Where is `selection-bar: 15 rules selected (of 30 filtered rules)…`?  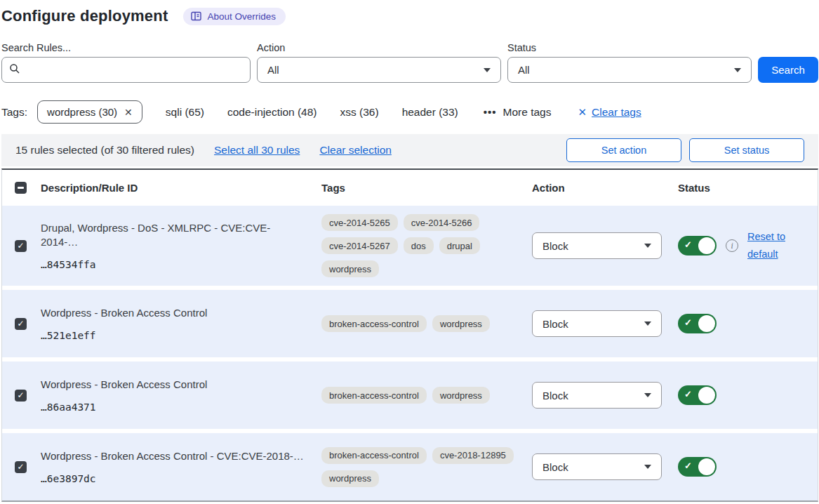 selection-bar: 15 rules selected (of 30 filtered rules)… is located at coordinates (410, 150).